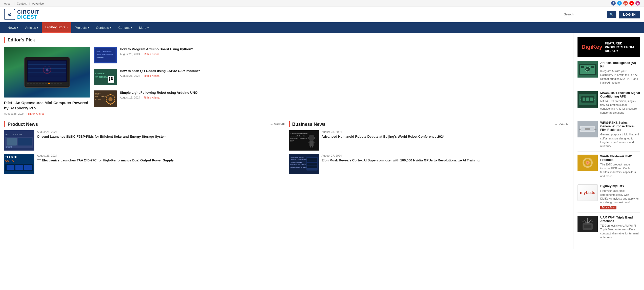 This screenshot has width=644, height=290. Describe the element at coordinates (47, 72) in the screenshot. I see `editors-pick-main-image: 🍇` at that location.